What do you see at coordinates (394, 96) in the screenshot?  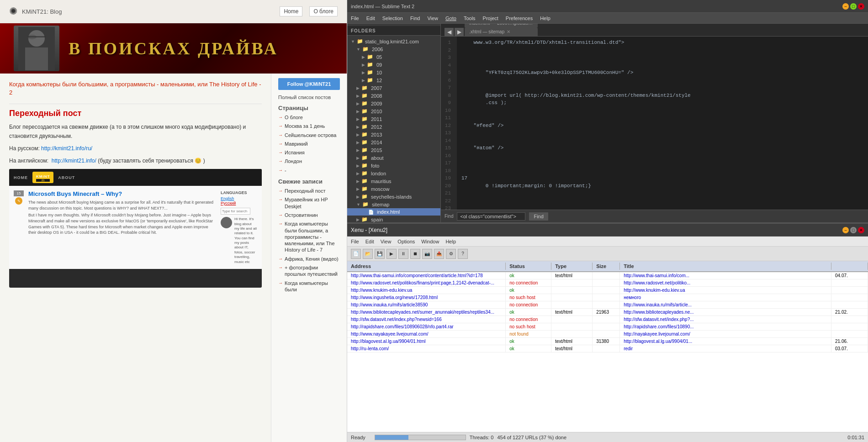 I see `tree-item: ▶📁2008` at bounding box center [394, 96].